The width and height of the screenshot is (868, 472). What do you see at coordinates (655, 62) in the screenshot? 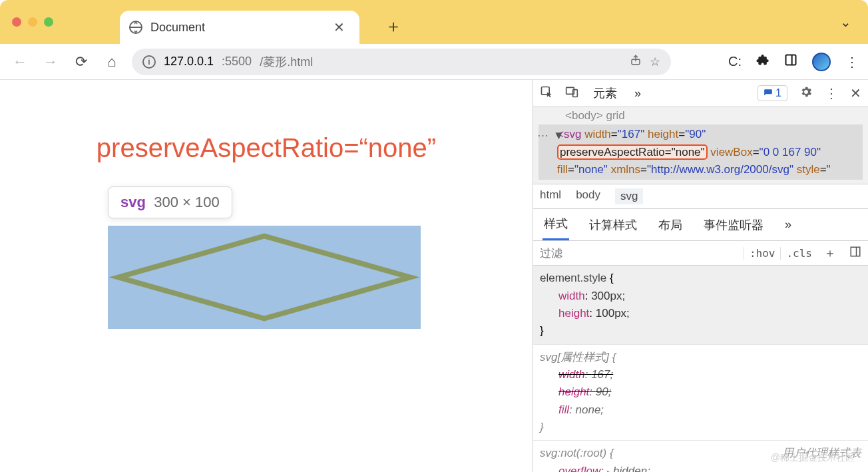
I see `bookmark-star-icon: ☆` at bounding box center [655, 62].